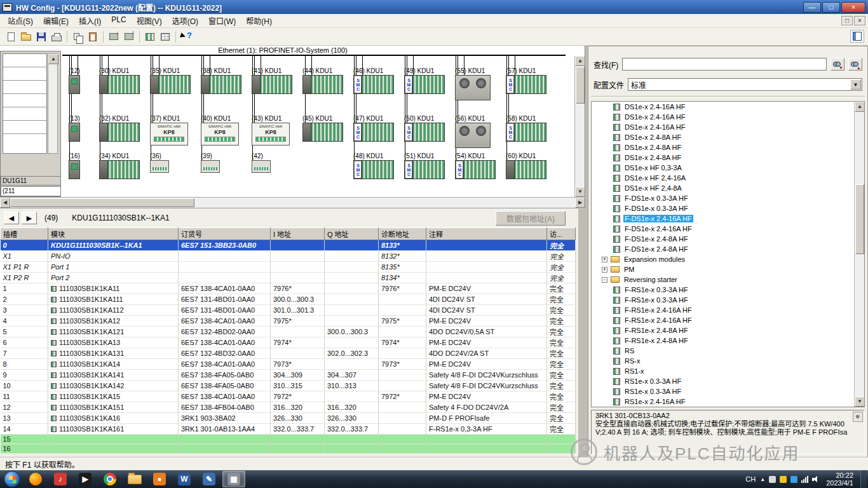 The height and width of the screenshot is (488, 868). I want to click on slot-cell: 316...320, so click(297, 408).